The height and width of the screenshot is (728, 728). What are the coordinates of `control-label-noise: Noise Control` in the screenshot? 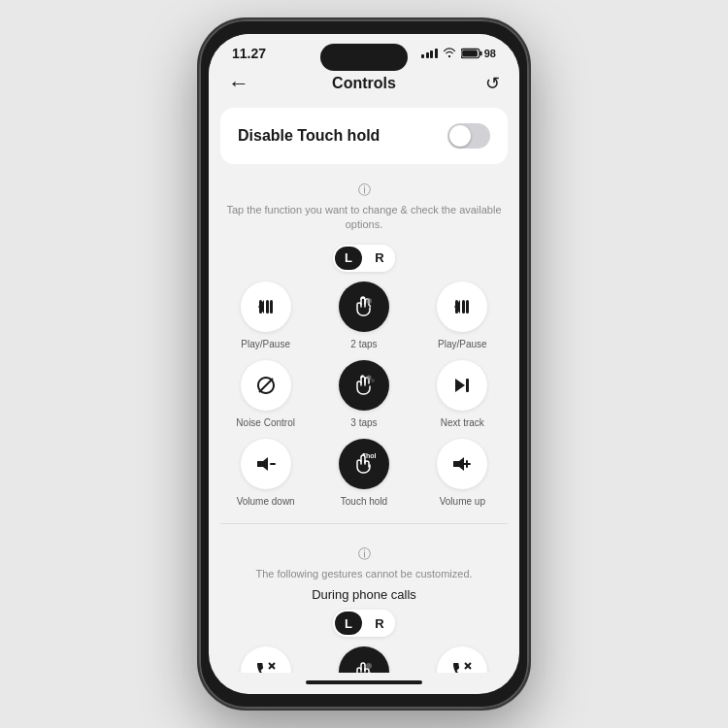 It's located at (266, 423).